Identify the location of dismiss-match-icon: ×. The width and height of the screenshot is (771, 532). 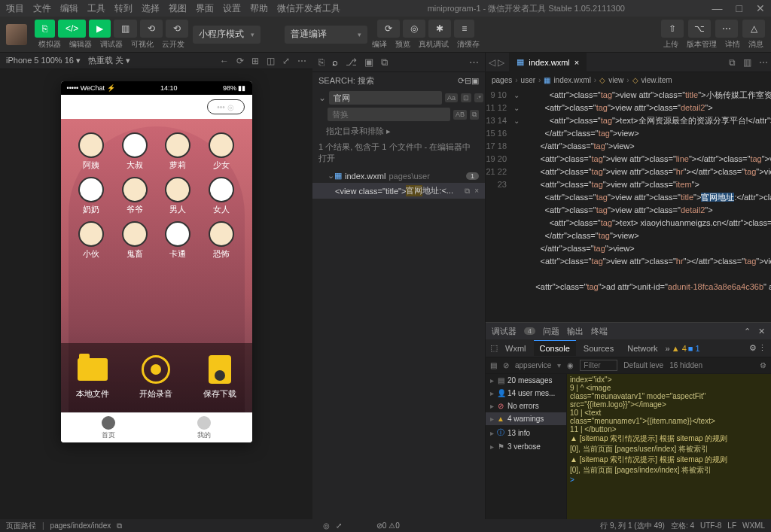
(477, 191).